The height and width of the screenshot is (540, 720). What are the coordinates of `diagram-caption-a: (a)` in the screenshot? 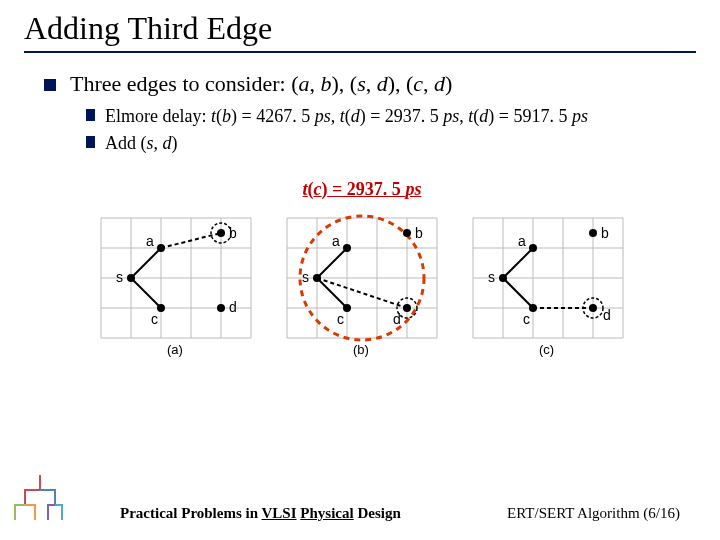 It's located at (175, 350).